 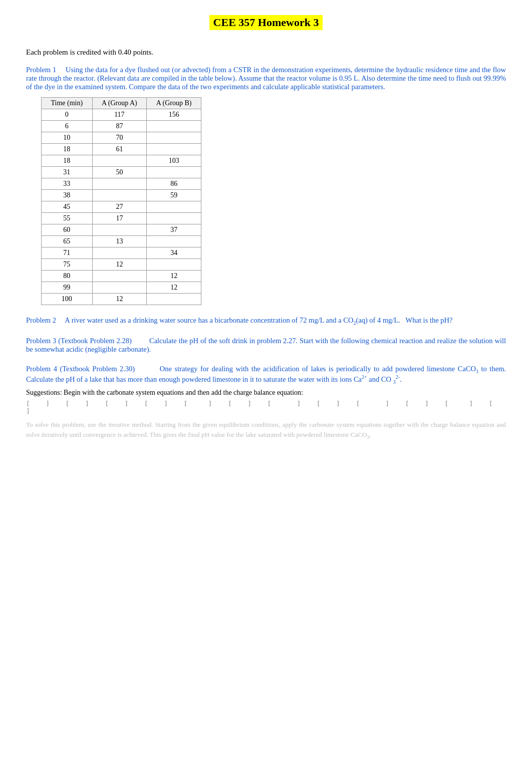 I want to click on col-header-groupB: A (Group B), so click(x=174, y=103).